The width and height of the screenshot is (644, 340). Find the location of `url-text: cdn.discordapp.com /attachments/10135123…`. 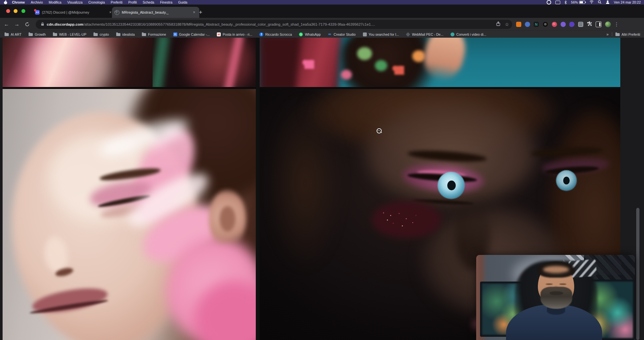

url-text: cdn.discordapp.com /attachments/10135123… is located at coordinates (211, 24).